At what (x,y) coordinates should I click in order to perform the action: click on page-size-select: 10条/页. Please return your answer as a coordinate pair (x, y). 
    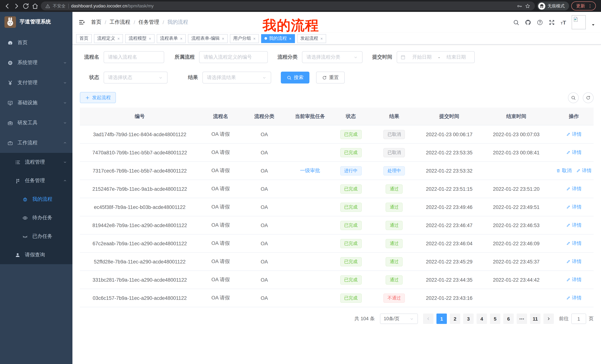
    Looking at the image, I should click on (399, 319).